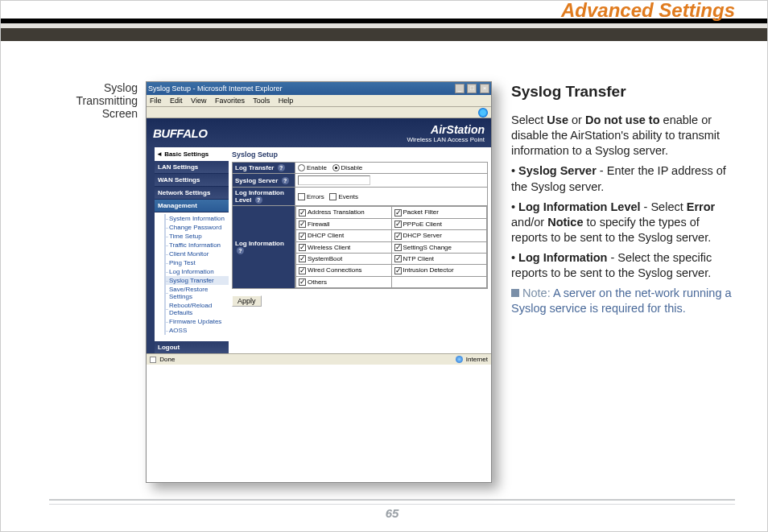  What do you see at coordinates (360, 225) in the screenshot?
I see `syslog-form: Log Transfer ? Enable Disable Sy` at bounding box center [360, 225].